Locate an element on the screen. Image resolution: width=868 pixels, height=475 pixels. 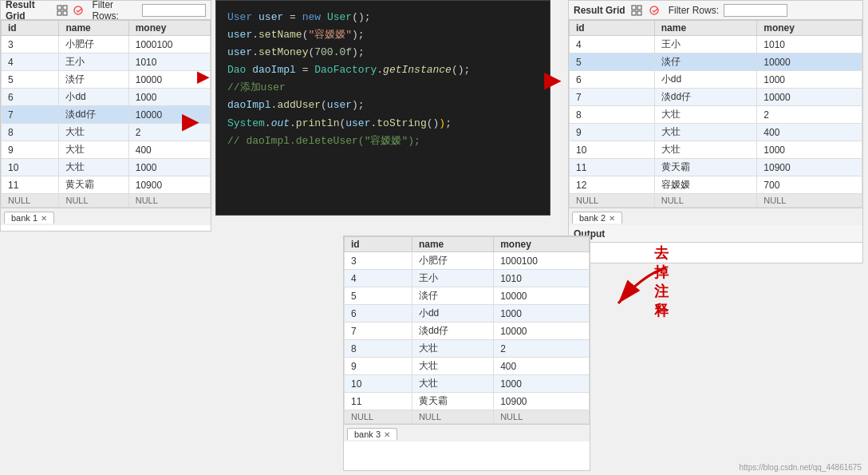
cell-name: 容嫒嫒 is located at coordinates (705, 185).